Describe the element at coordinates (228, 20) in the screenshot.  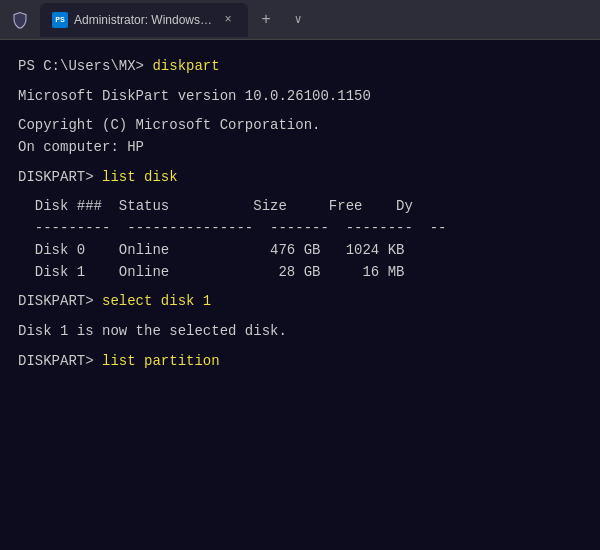
I see `close-tab-button: ×` at that location.